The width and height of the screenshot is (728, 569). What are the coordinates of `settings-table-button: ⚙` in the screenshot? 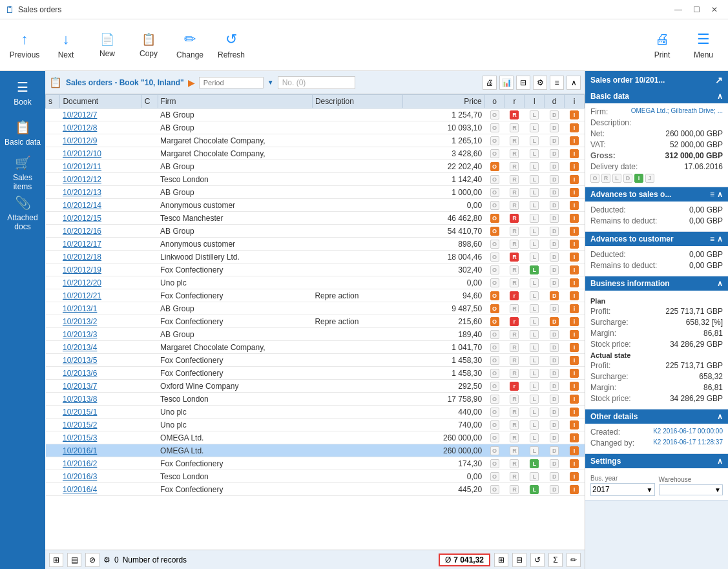 It's located at (540, 83).